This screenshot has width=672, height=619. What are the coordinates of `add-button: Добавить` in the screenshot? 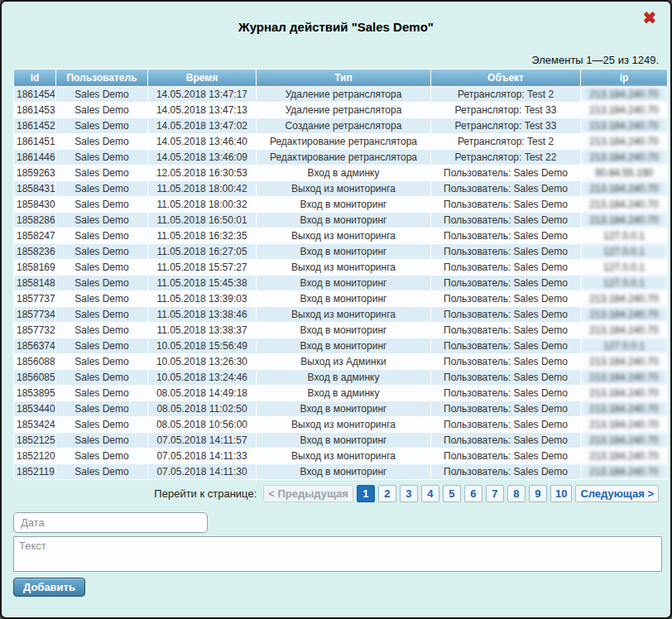 It's located at (50, 588).